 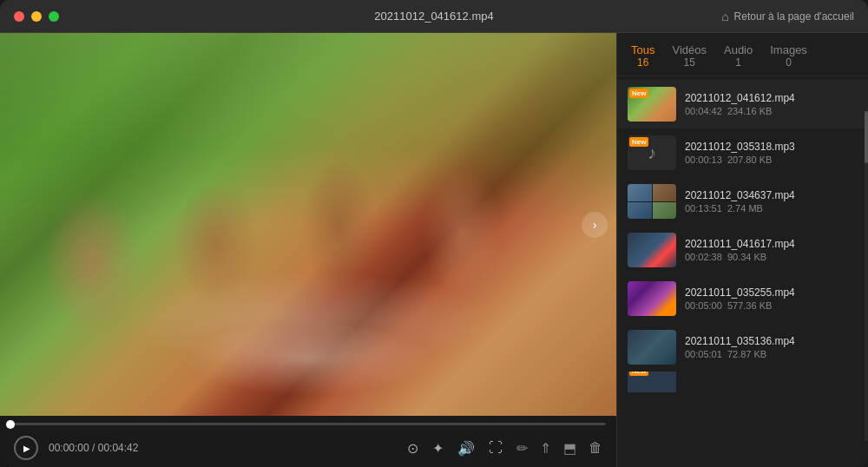 I want to click on music-note-icon: ♪, so click(x=652, y=153).